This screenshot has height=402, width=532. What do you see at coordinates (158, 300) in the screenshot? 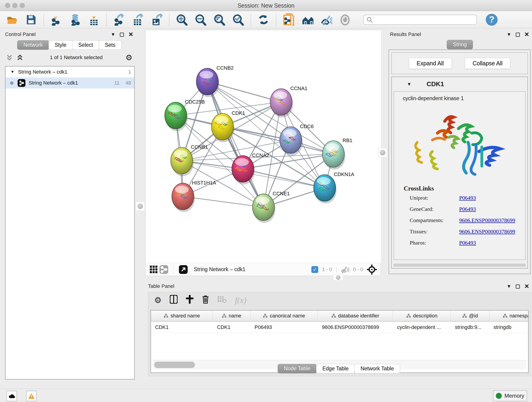
I see `table-settings-gear-icon: ⚙` at bounding box center [158, 300].